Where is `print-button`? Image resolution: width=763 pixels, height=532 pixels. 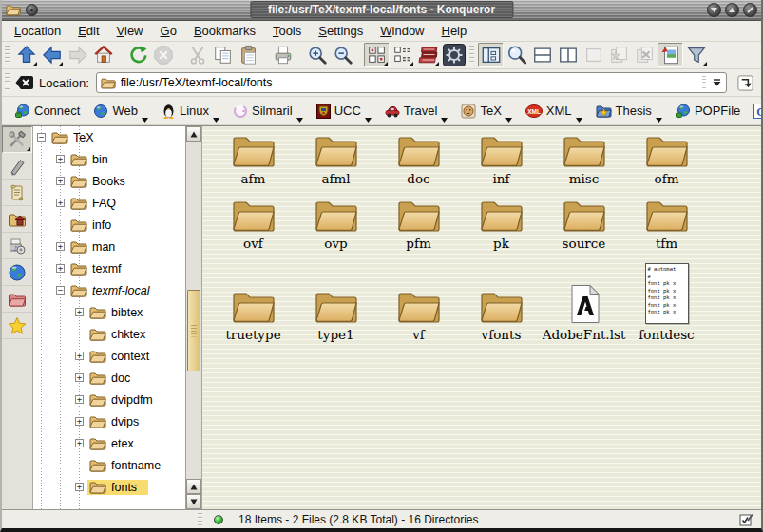
print-button is located at coordinates (283, 55).